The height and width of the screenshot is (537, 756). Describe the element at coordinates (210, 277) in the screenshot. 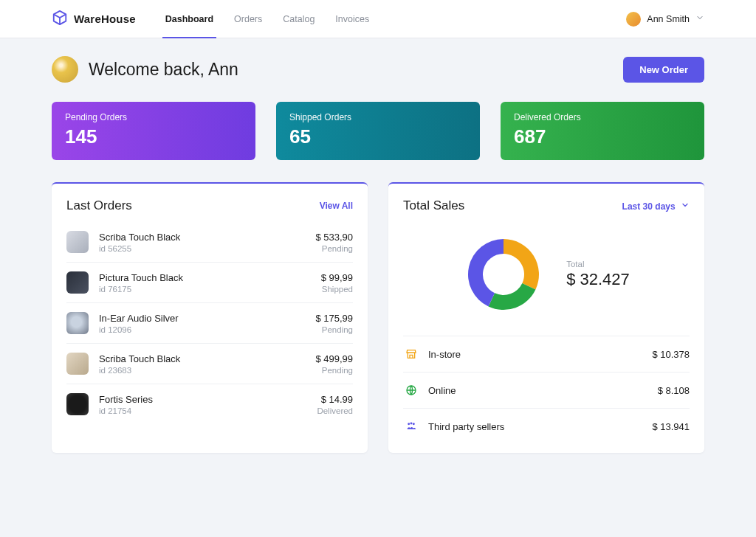

I see `order-name: Pictura Touch Black` at that location.